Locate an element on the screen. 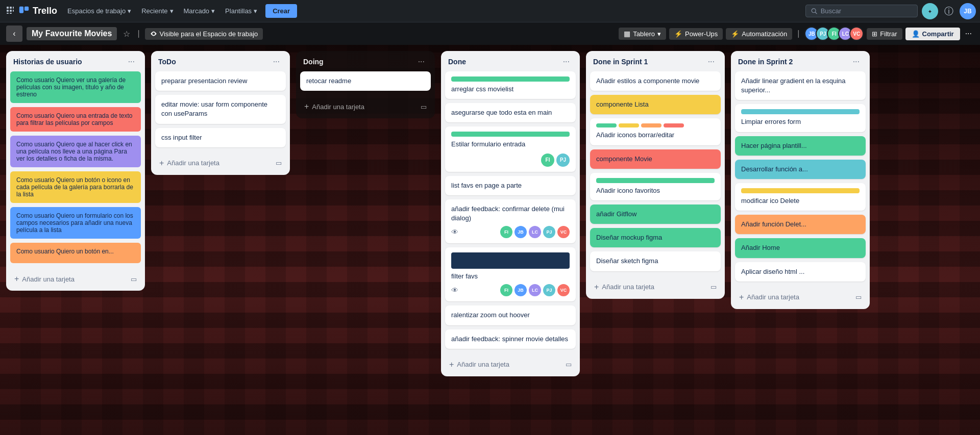 The image size is (980, 435). add-card-sprint2-btn: + Añadir una tarjeta ▭ is located at coordinates (800, 297).